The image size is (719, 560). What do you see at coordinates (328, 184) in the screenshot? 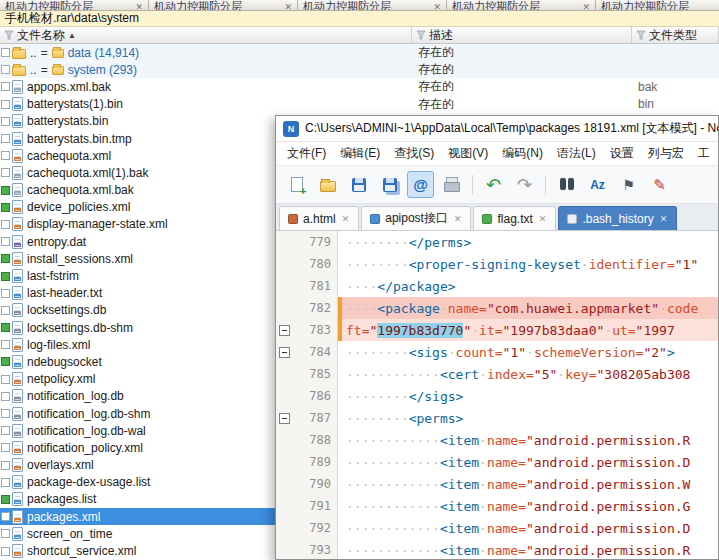
I see `open-folder-button` at bounding box center [328, 184].